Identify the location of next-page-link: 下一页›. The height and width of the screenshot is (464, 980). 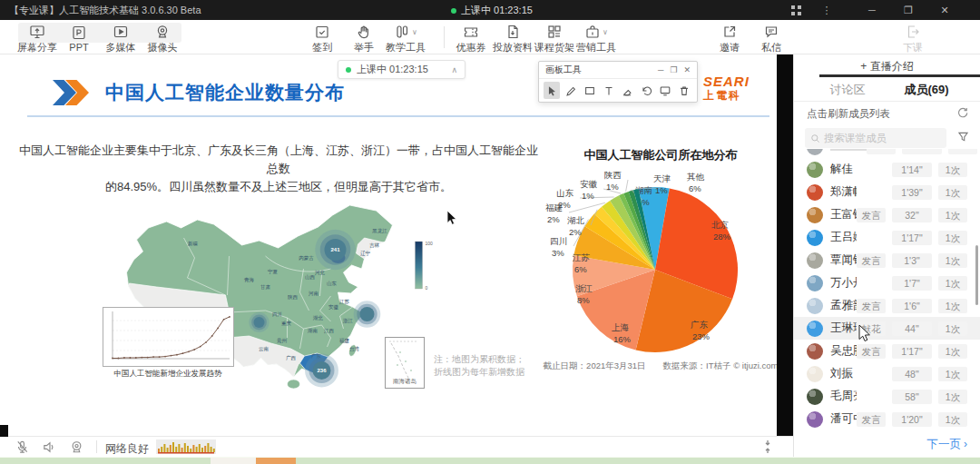
(947, 445).